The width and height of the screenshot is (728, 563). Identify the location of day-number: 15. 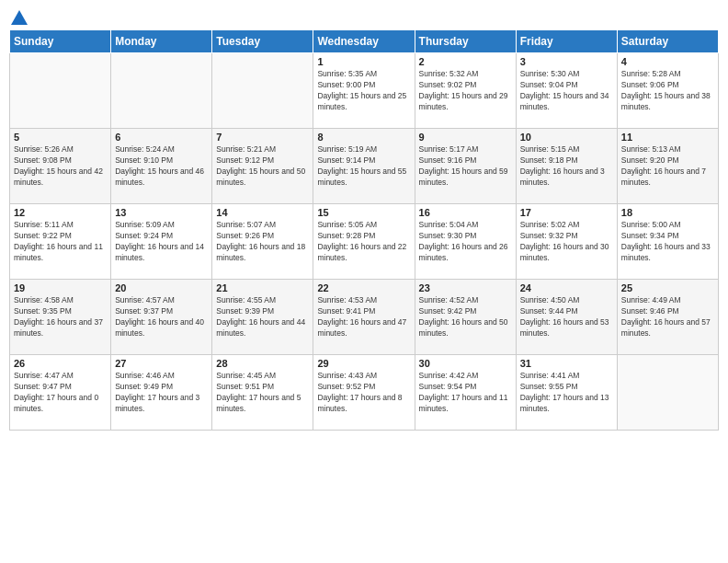
(364, 213).